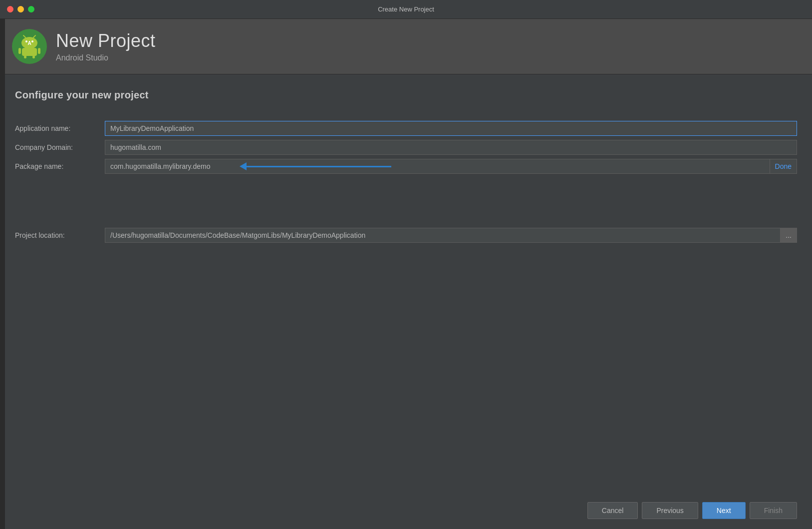  I want to click on browse-button: ..., so click(789, 235).